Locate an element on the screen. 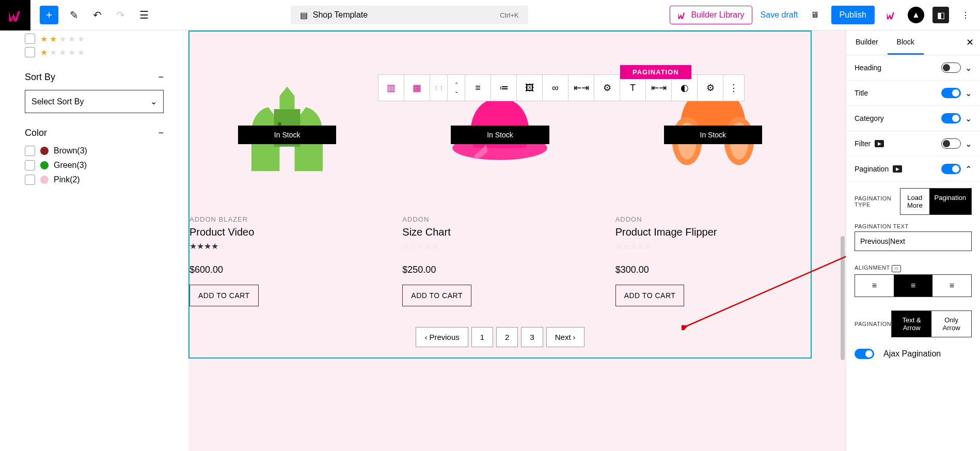 The height and width of the screenshot is (451, 980). inspector-tabs: Builder Block ✕ is located at coordinates (913, 43).